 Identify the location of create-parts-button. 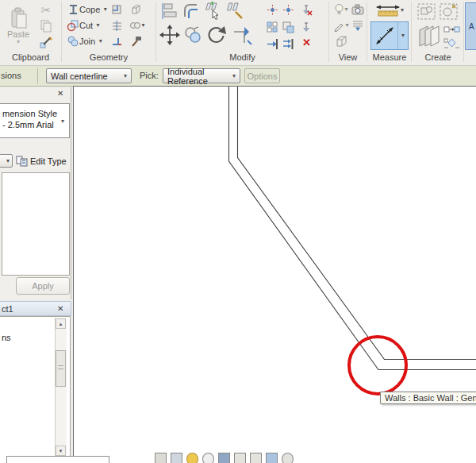
(428, 36).